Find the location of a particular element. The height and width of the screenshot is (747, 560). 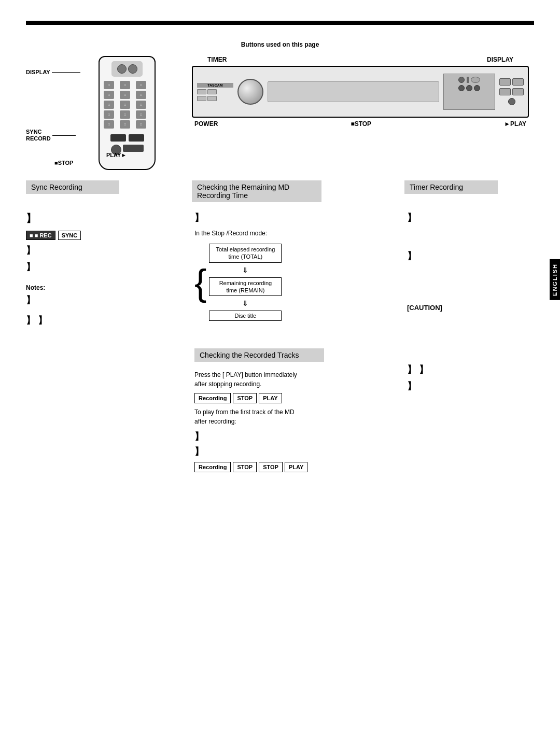

notes-label: Notes: is located at coordinates (35, 288).